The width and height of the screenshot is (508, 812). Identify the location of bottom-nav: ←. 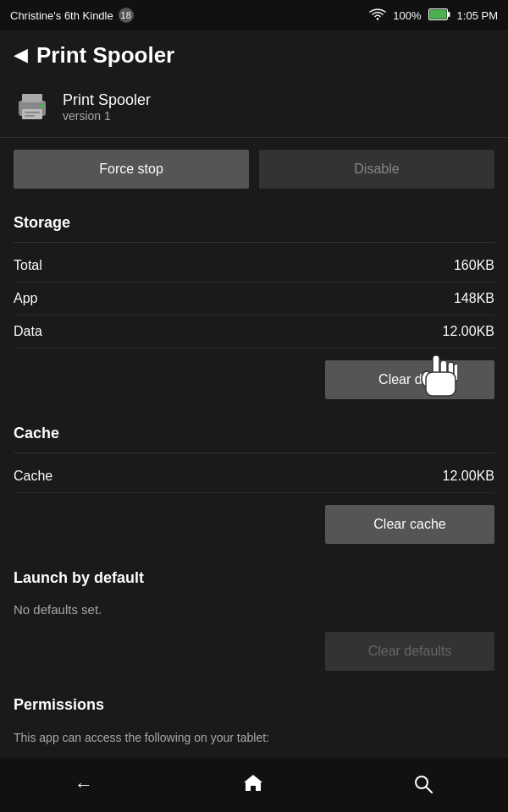
(254, 785).